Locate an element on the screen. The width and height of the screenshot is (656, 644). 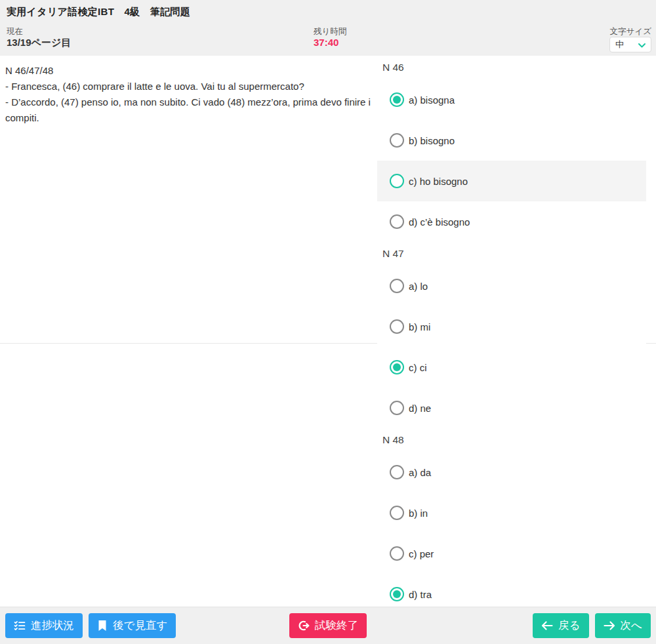
review-later-button: 後で見直す is located at coordinates (133, 626).